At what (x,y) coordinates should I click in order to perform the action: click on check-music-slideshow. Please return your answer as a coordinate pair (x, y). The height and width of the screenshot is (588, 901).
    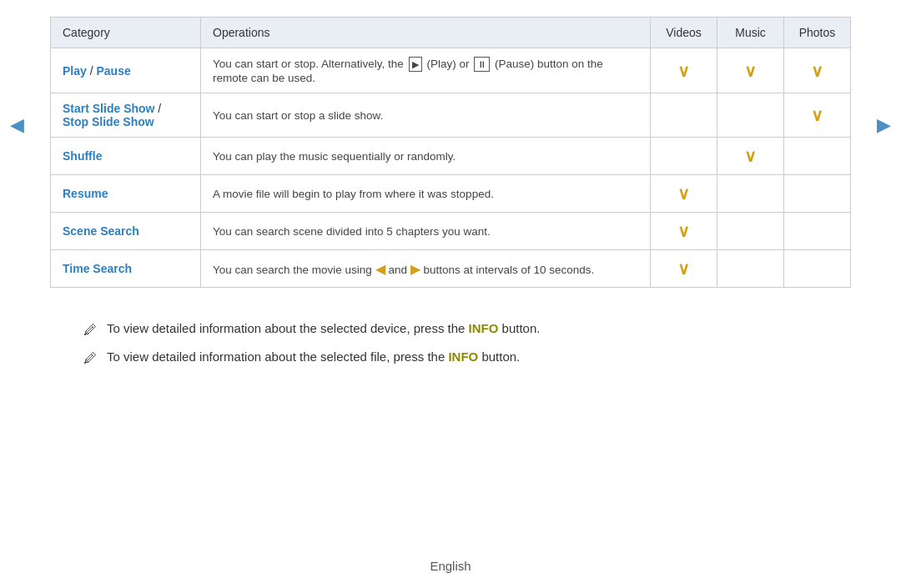
    Looking at the image, I should click on (751, 115).